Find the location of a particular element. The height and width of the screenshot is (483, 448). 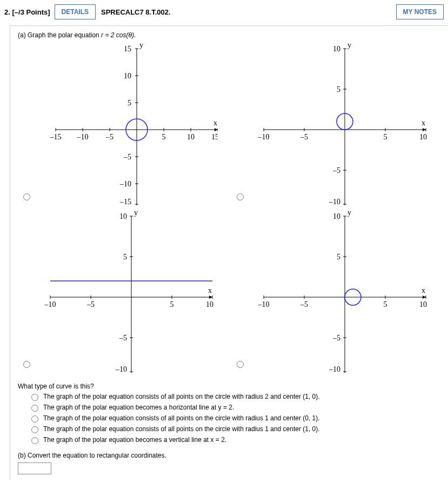

question-number: 2. [–/3 Points] is located at coordinates (27, 12).